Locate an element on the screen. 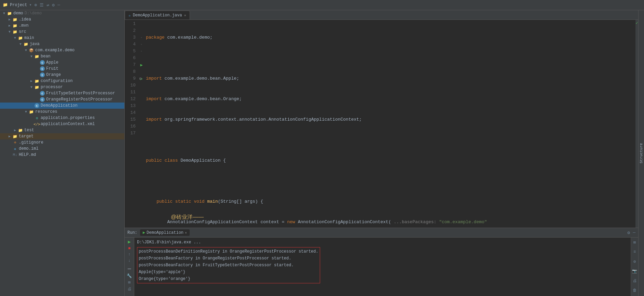 This screenshot has height=296, width=644. props-icon: ⚙ is located at coordinates (37, 118).